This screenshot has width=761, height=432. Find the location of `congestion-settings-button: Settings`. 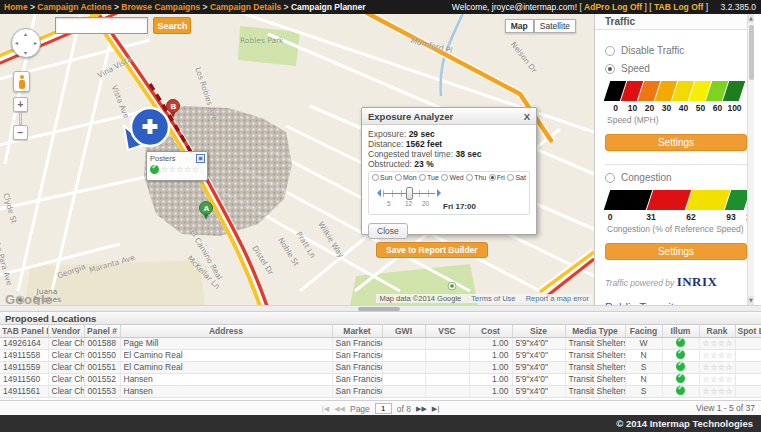

congestion-settings-button: Settings is located at coordinates (676, 252).